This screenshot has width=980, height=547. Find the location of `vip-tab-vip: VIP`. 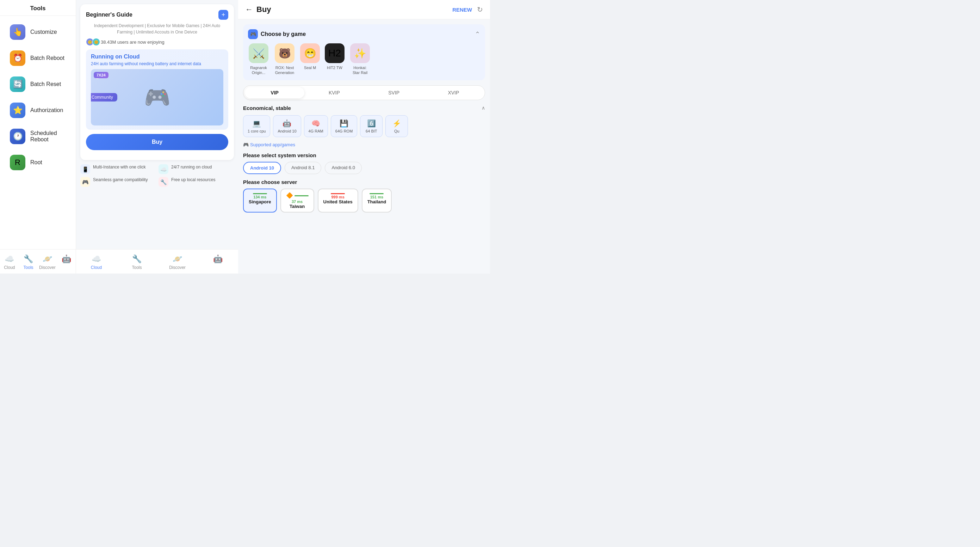

vip-tab-vip: VIP is located at coordinates (275, 93).